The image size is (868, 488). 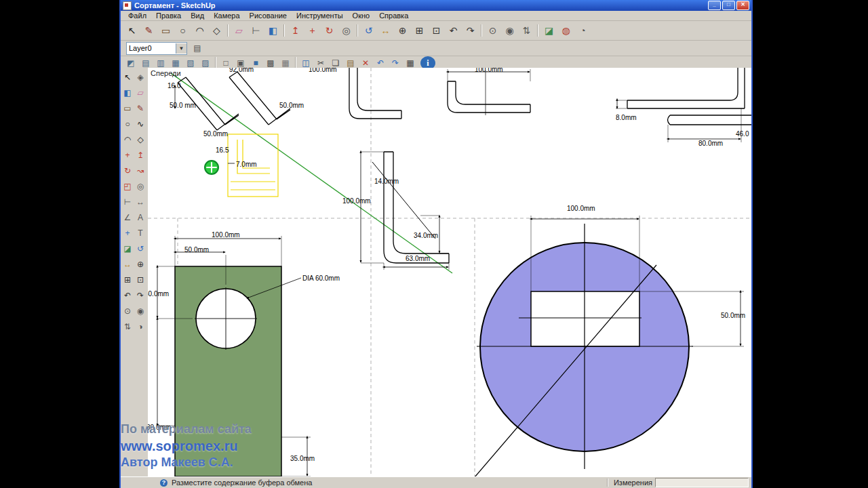 What do you see at coordinates (585, 319) in the screenshot?
I see `disc-notch` at bounding box center [585, 319].